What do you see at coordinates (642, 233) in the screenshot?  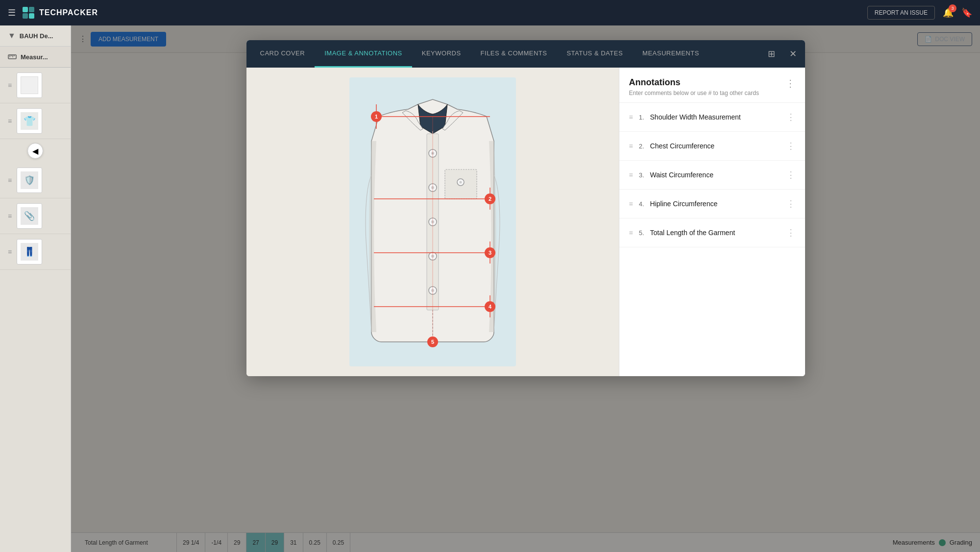 I see `ann-number-5: 5.` at bounding box center [642, 233].